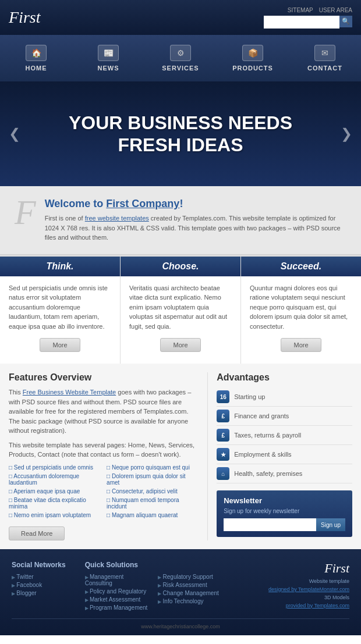 The image size is (361, 644). I want to click on list-item: Magnam aliquam quaerat, so click(153, 515).